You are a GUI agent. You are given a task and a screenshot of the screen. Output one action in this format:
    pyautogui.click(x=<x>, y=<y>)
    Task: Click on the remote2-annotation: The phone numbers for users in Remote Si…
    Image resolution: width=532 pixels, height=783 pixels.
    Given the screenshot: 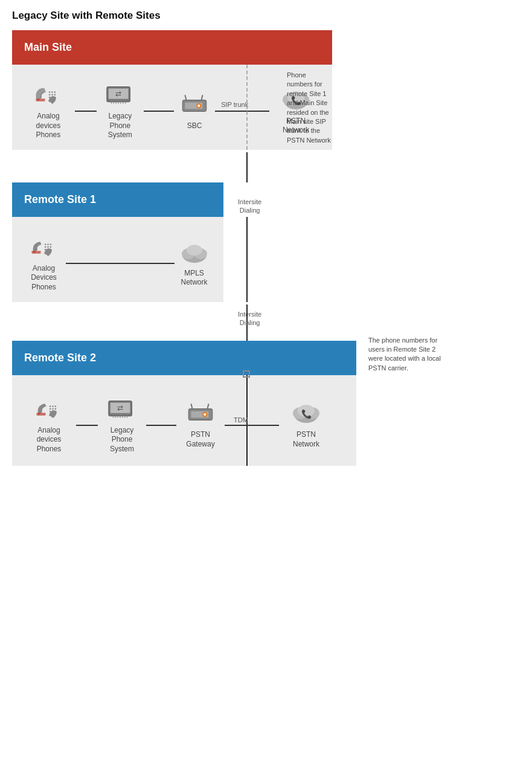 What is the action you would take?
    pyautogui.click(x=408, y=355)
    